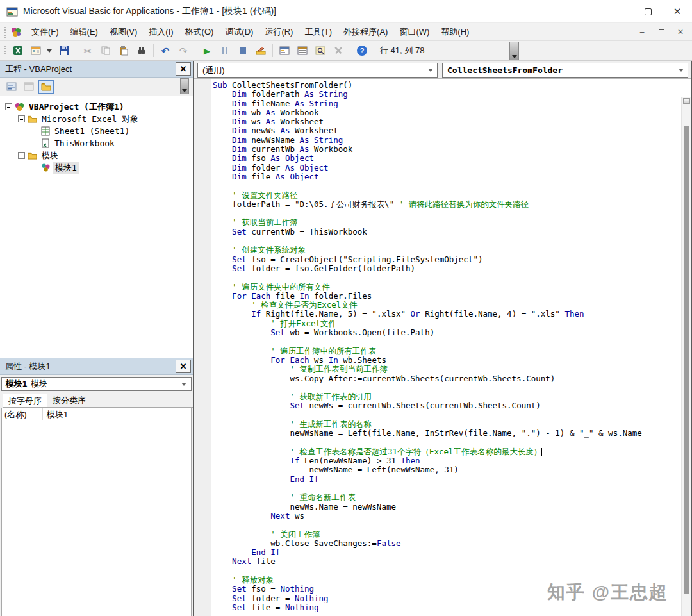 This screenshot has width=692, height=616. Describe the element at coordinates (185, 86) in the screenshot. I see `project-overflow-scrollbar` at that location.